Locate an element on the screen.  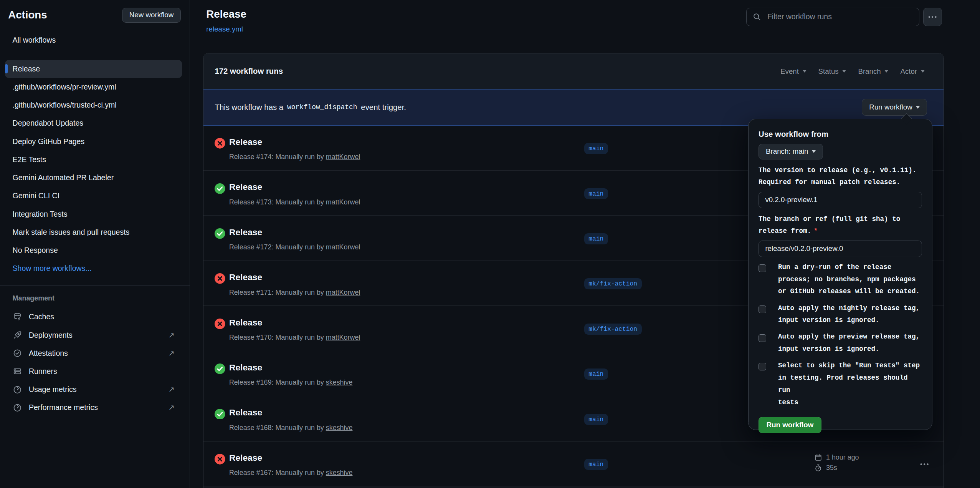
sidebar-item-all-workflows: All workflows is located at coordinates (94, 40).